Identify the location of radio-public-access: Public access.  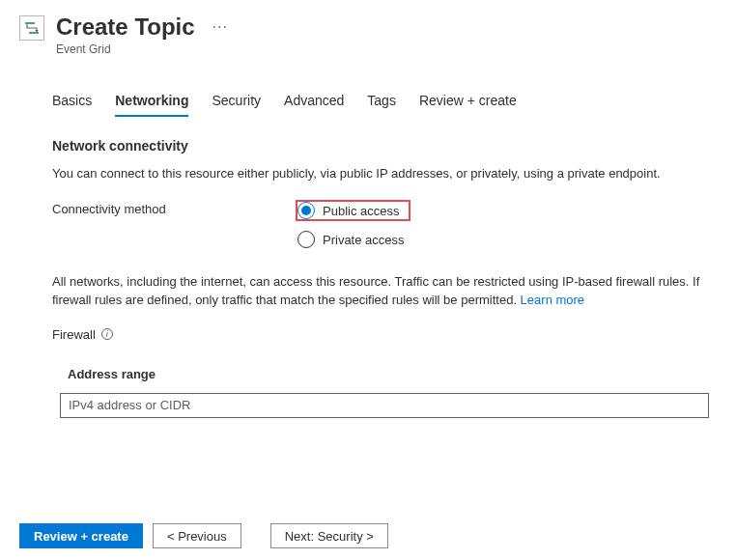
(354, 210).